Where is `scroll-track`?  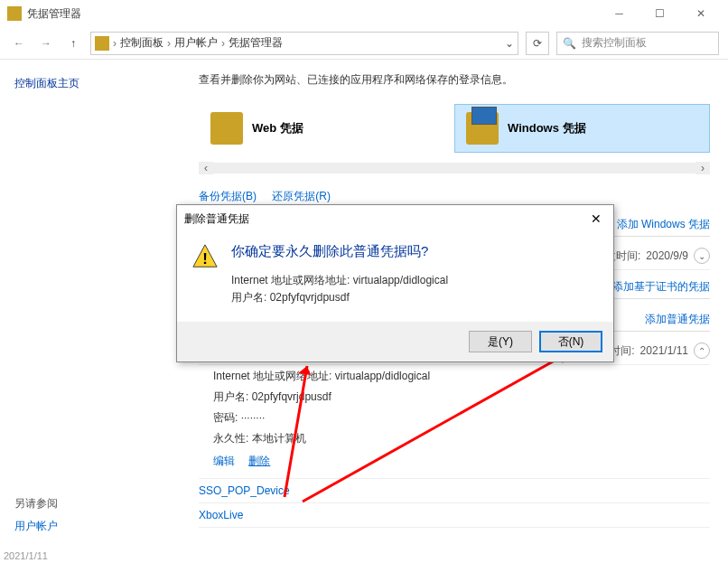
scroll-track is located at coordinates (454, 168).